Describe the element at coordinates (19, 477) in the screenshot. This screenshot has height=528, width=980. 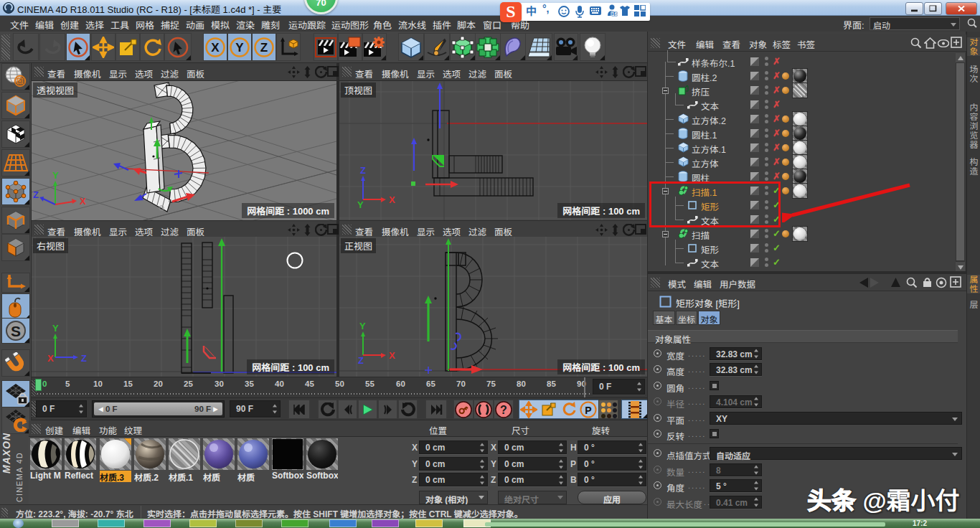
I see `svg-text: CINEMA 4D` at that location.